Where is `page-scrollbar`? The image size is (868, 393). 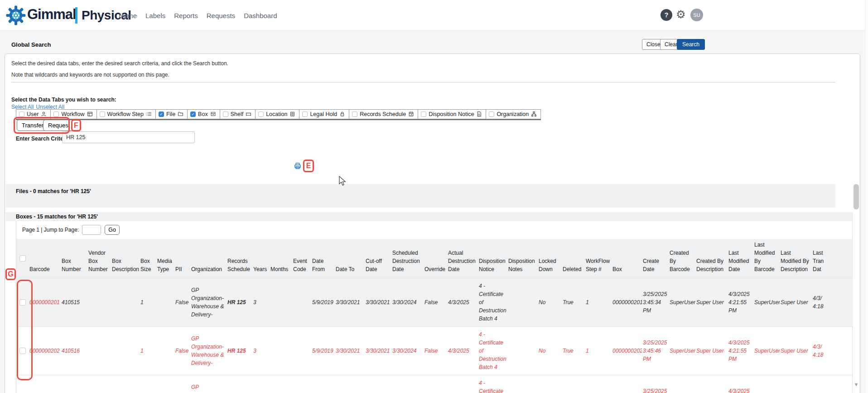 page-scrollbar is located at coordinates (866, 197).